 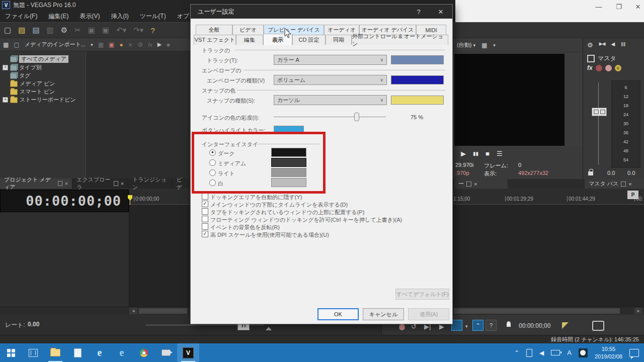 I want to click on tab-master-bus: マスタ パス ×, so click(x=614, y=184).